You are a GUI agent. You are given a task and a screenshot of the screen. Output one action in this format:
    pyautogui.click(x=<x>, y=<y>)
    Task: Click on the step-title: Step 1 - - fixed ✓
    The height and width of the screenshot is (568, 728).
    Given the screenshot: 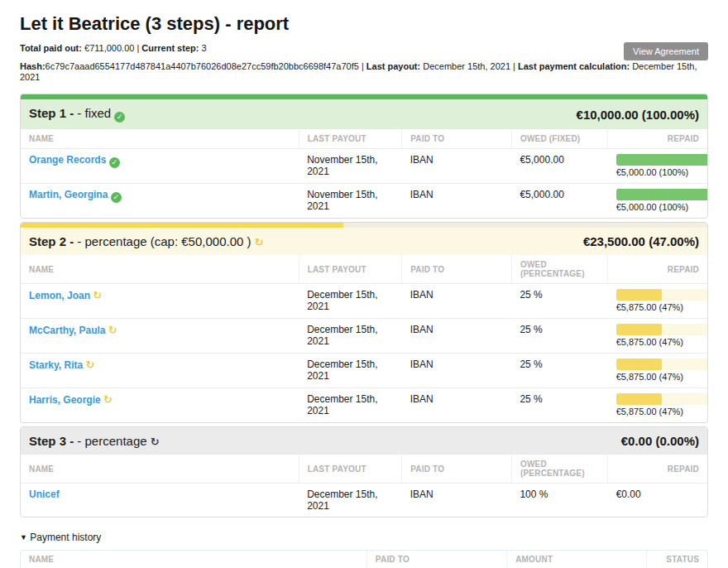 What is the action you would take?
    pyautogui.click(x=77, y=114)
    